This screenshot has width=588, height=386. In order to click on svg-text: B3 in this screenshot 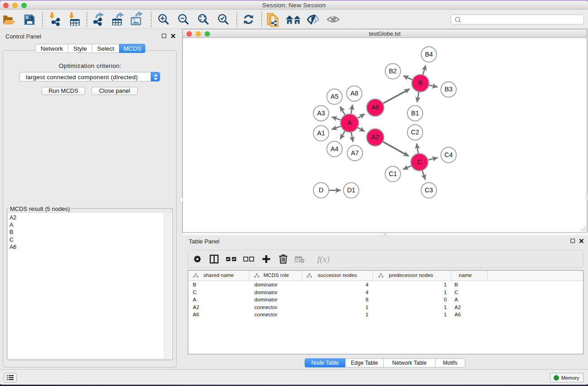, I will do `click(449, 89)`.